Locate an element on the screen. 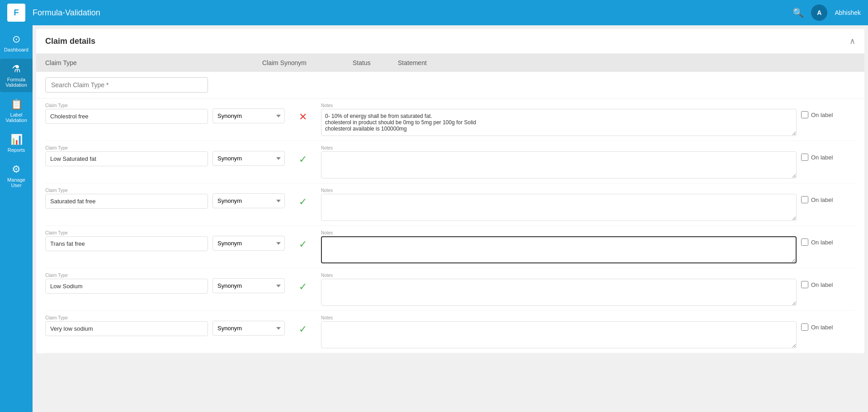  sidebar: ⊙ Dashboard ⚗ Formula Validation 📋 Label… is located at coordinates (16, 219).